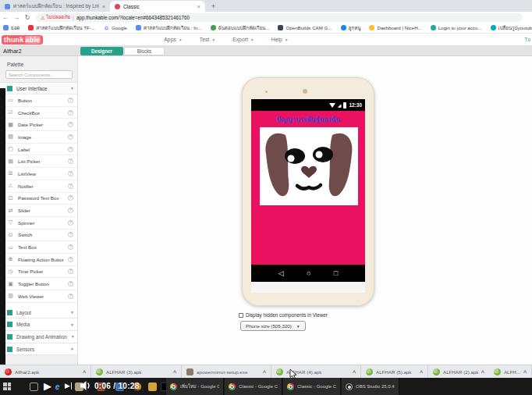 This screenshot has width=532, height=395. I want to click on display-hidden-checkbox, so click(241, 315).